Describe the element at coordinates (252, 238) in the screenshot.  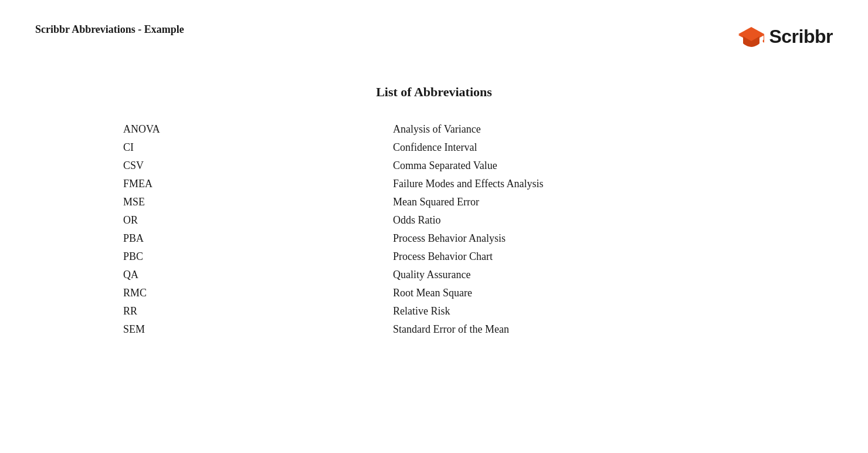
I see `abbr-term: PBA` at that location.